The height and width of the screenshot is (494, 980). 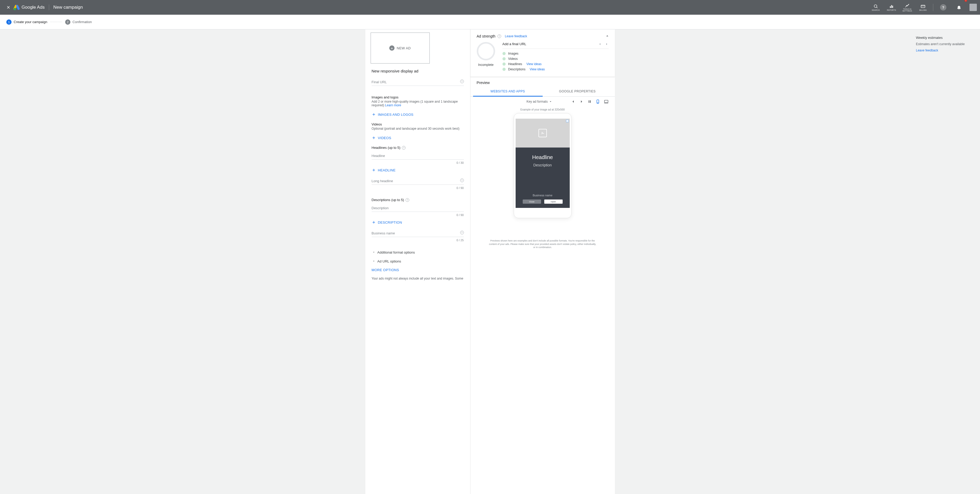 I want to click on tools-button: TOOLS & SETTINGS, so click(x=907, y=8).